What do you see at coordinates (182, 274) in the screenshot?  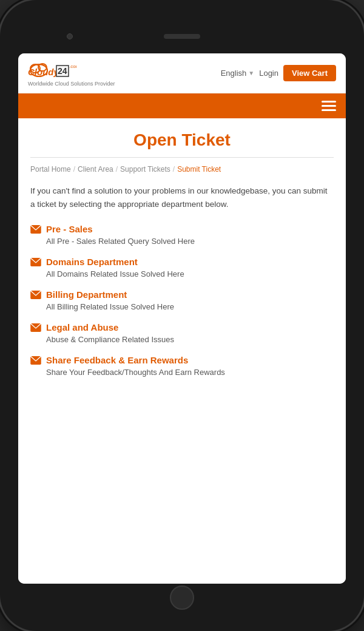 I see `department-description-1: All Domains Related Issue Solved Here` at bounding box center [182, 274].